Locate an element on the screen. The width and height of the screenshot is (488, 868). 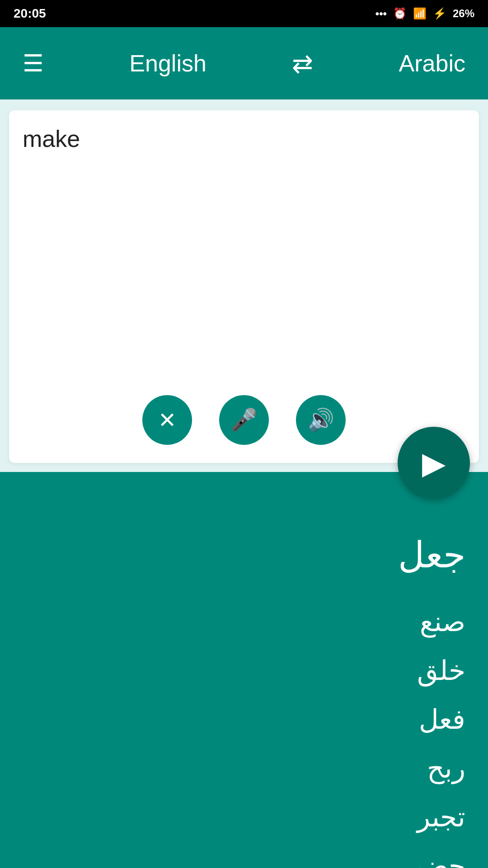
status-time: 20:05 is located at coordinates (30, 14).